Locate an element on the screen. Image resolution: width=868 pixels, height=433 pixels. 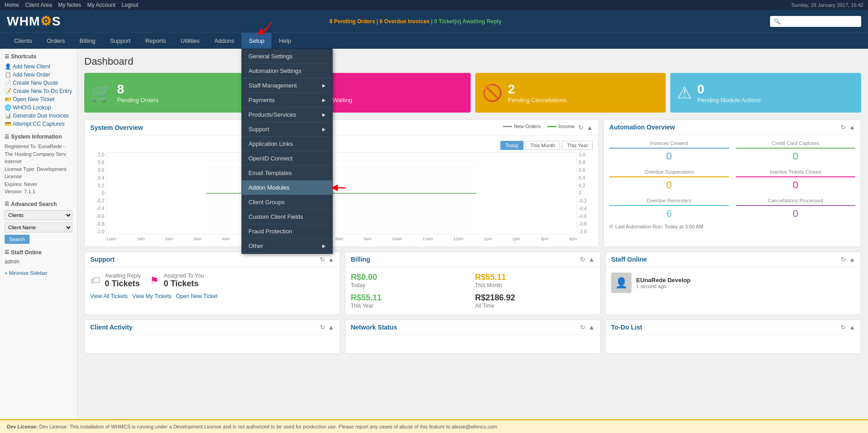
nav-orders: Orders is located at coordinates (56, 41).